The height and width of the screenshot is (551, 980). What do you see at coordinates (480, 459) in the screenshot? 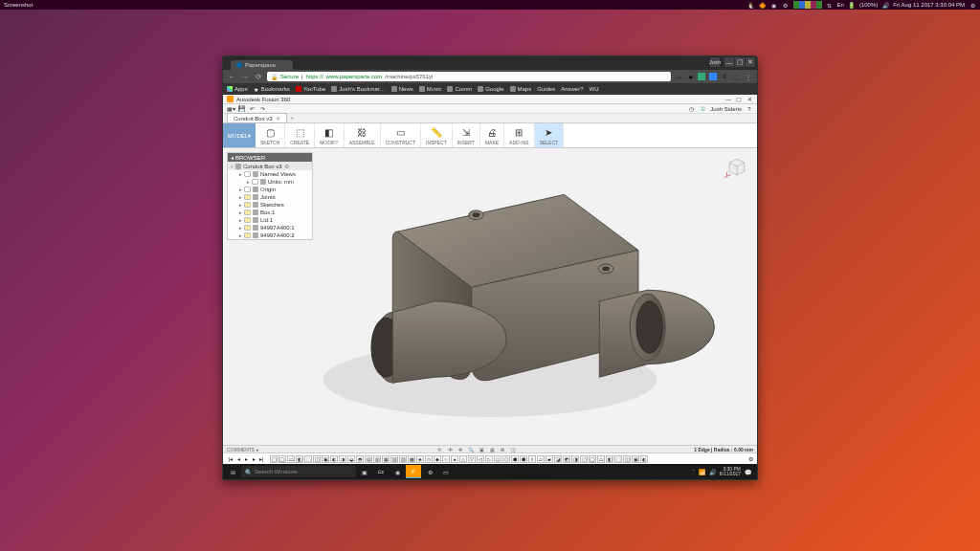
I see `timeline-feature: ◁` at bounding box center [480, 459].